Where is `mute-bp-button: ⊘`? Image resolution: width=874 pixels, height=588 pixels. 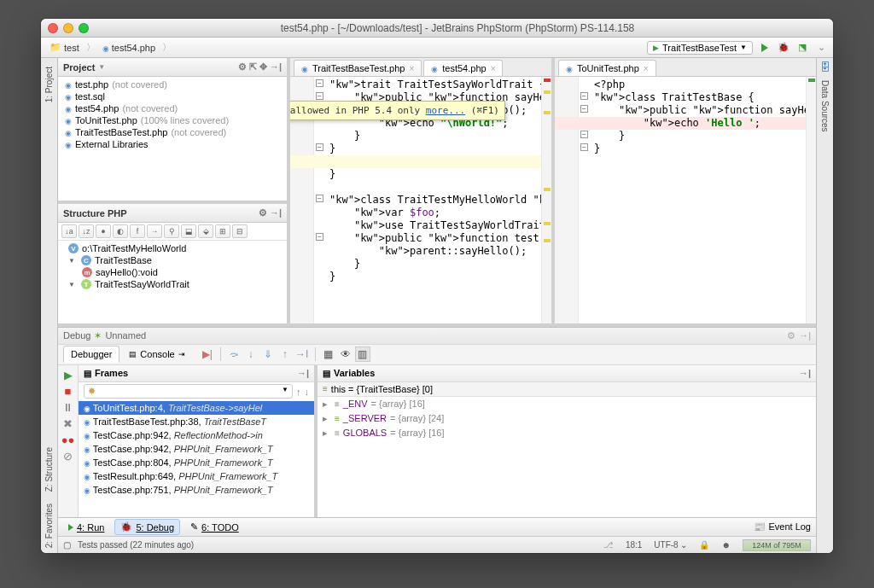
mute-bp-button: ⊘ is located at coordinates (68, 456).